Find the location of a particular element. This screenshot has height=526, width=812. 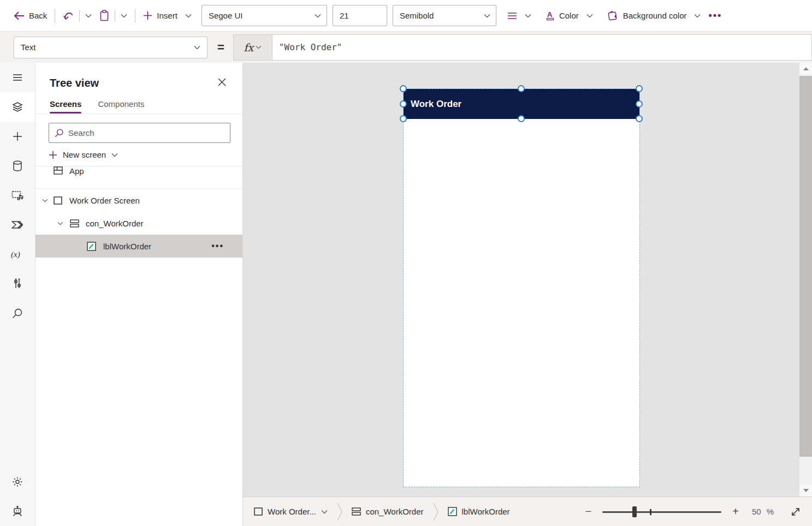

svg-text: A is located at coordinates (550, 14).